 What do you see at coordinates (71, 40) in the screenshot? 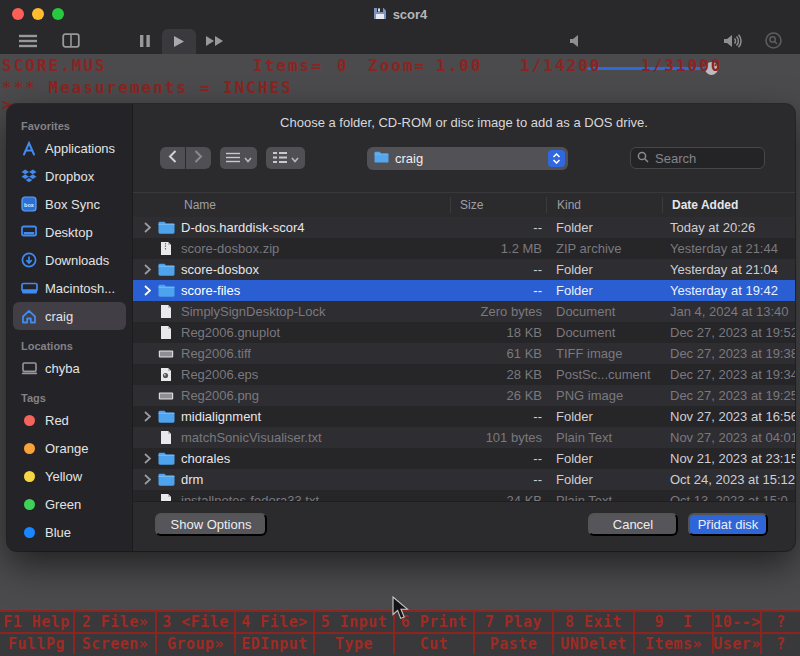
I see `book-icon` at bounding box center [71, 40].